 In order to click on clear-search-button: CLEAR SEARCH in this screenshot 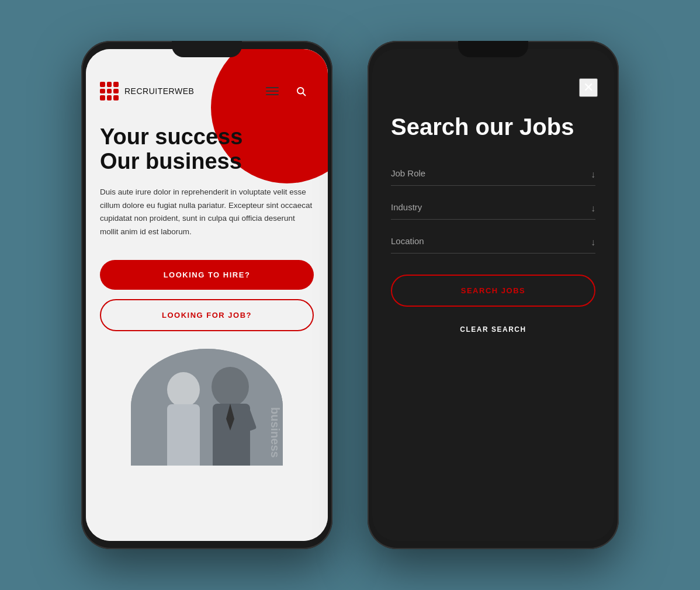, I will do `click(493, 329)`.